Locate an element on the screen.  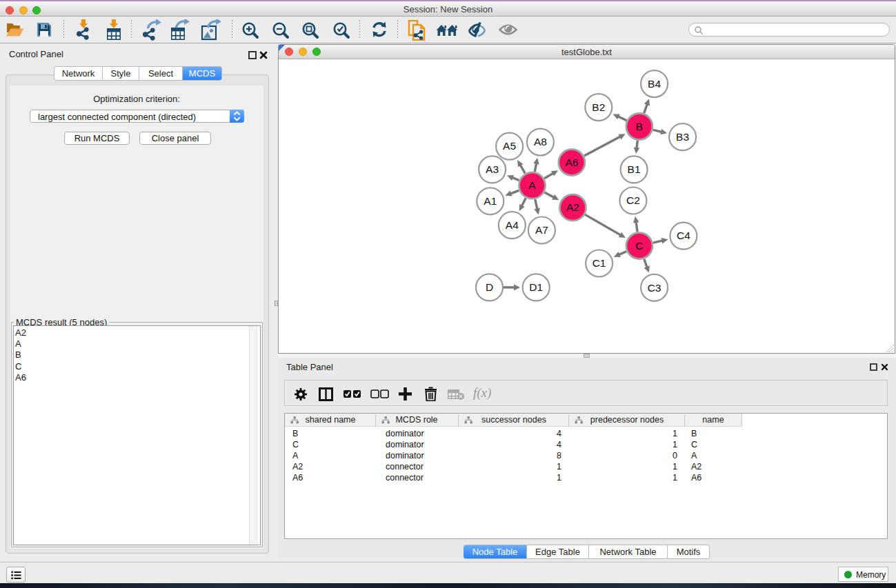
svg-text: B2 is located at coordinates (599, 108).